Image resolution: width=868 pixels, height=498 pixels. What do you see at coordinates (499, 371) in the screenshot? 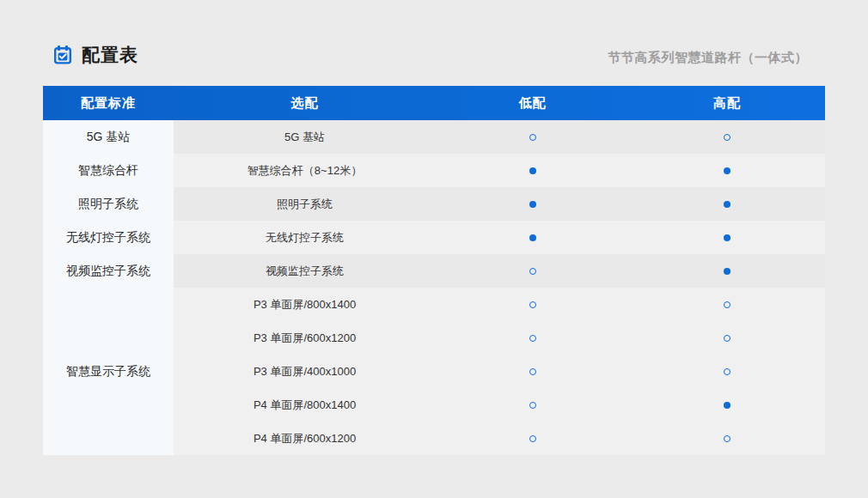
I see `table-row: P3 单面屏/400x1000` at bounding box center [499, 371].